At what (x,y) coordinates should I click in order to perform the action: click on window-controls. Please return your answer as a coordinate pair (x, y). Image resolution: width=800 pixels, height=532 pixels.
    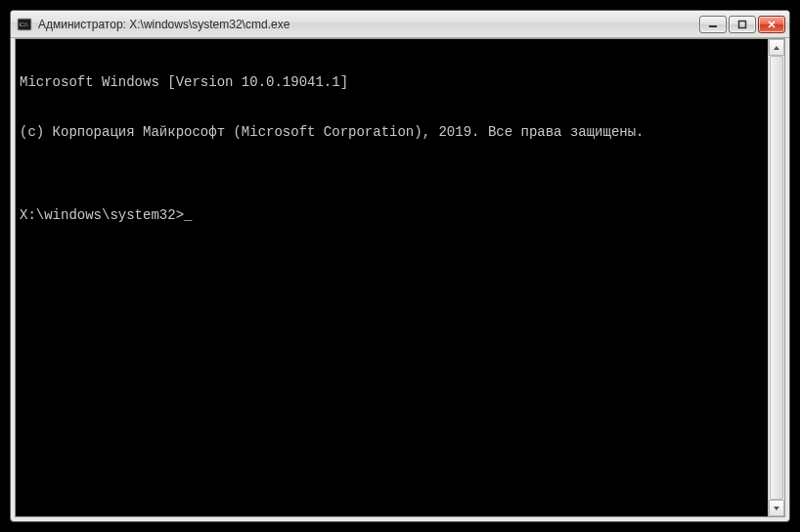
    Looking at the image, I should click on (742, 24).